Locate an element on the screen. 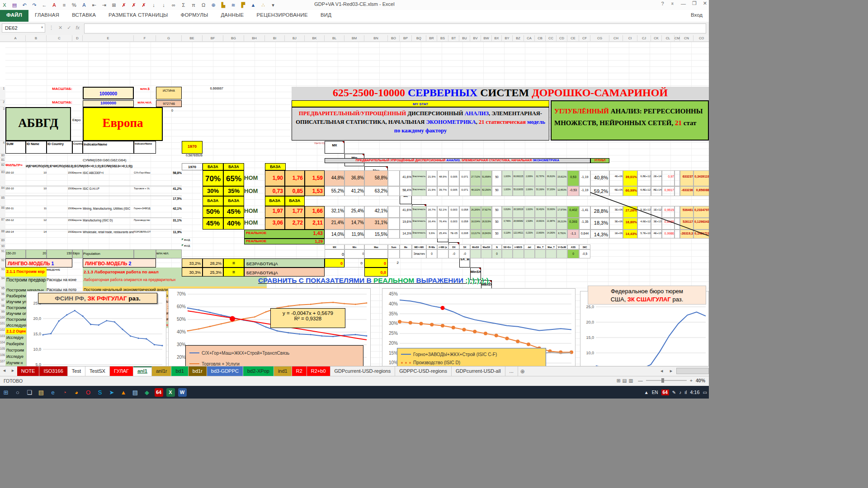  row-header: 83 is located at coordinates (3, 178).